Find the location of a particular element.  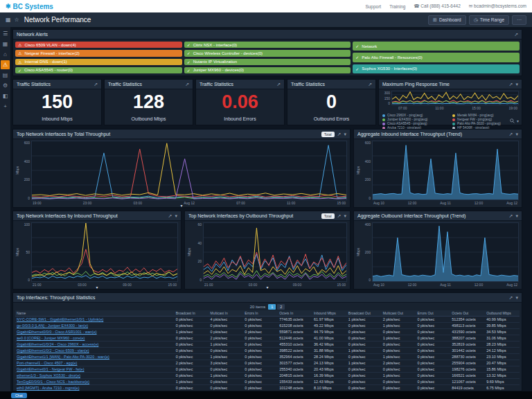

column-header: Octets Out is located at coordinates (468, 313).